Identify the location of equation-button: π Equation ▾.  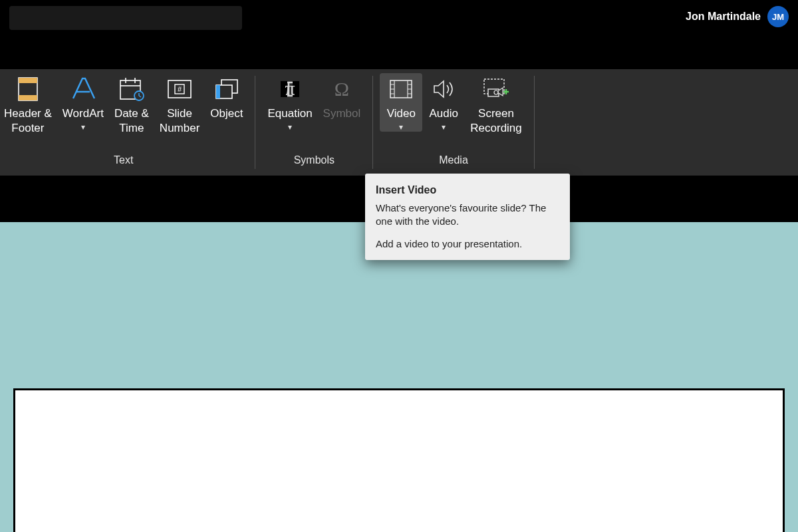
(290, 102).